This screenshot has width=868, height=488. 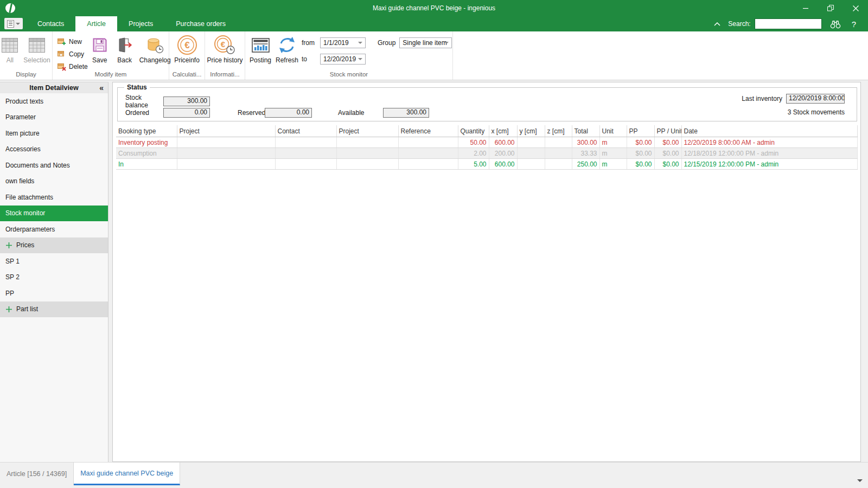 I want to click on table-cell: 12/15/2019 12:00:00 PM - admin, so click(x=769, y=164).